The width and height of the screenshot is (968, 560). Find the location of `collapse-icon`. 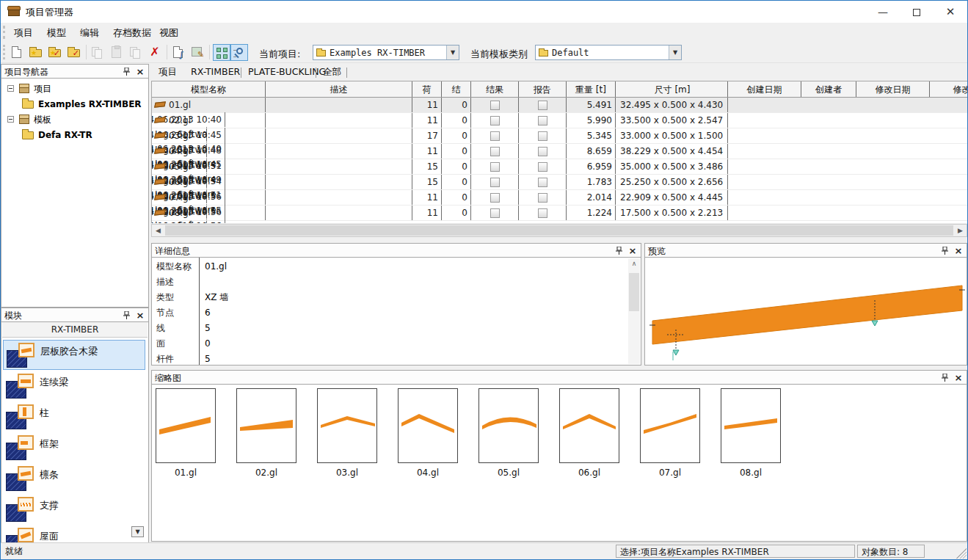

collapse-icon is located at coordinates (10, 88).